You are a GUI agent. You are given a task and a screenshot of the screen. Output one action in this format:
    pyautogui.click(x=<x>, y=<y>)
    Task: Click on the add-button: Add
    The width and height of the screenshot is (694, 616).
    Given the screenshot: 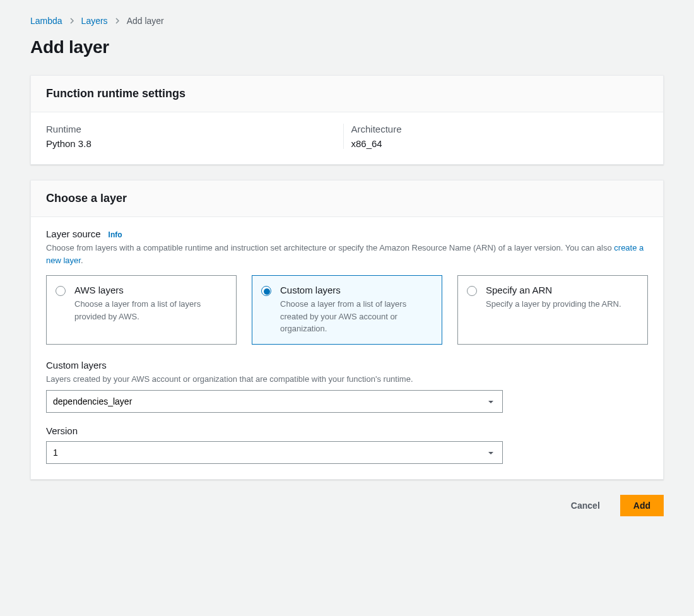 What is the action you would take?
    pyautogui.click(x=642, y=506)
    